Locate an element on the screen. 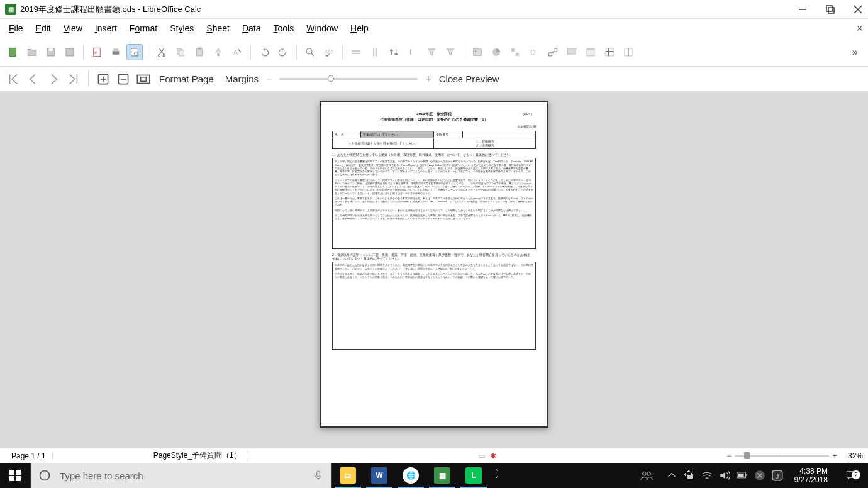 The width and height of the screenshot is (868, 488). close-preview-button: Close Preview is located at coordinates (469, 79).